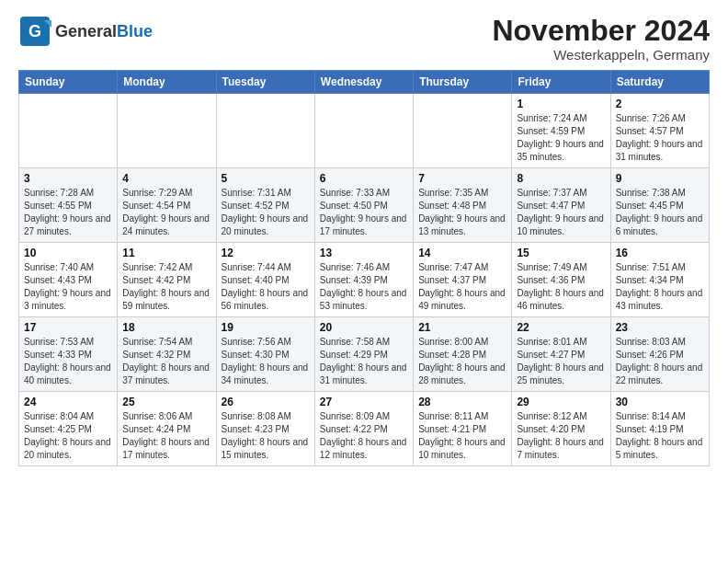  Describe the element at coordinates (660, 213) in the screenshot. I see `day-info: Sunrise: 7:38 AM Sunset: 4:45 PM Dayligh…` at that location.